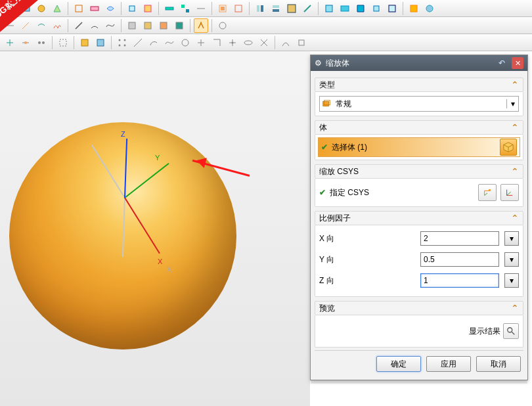  What do you see at coordinates (508, 147) in the screenshot?
I see `body-pick-icon` at bounding box center [508, 147].